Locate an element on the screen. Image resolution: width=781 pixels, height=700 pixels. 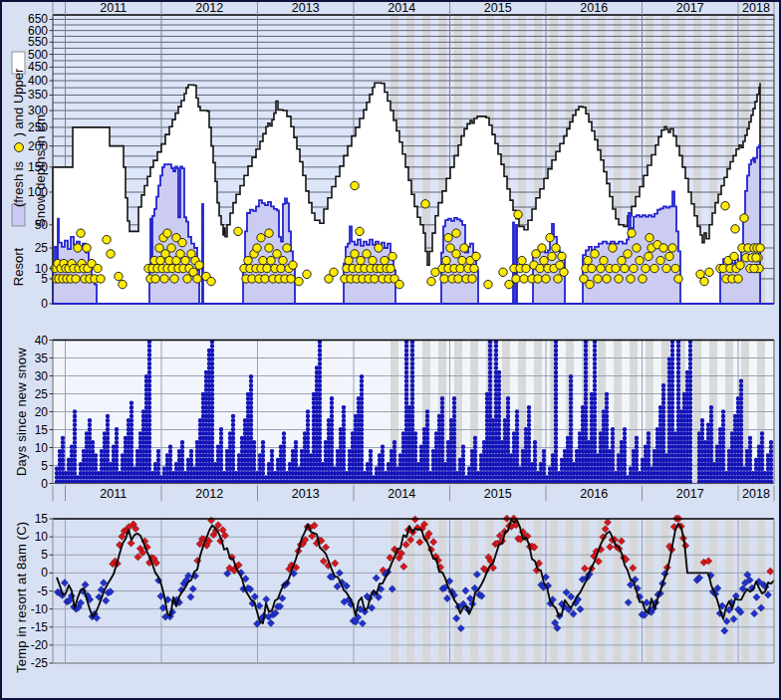
ytick-label: 35 is located at coordinates (42, 358).